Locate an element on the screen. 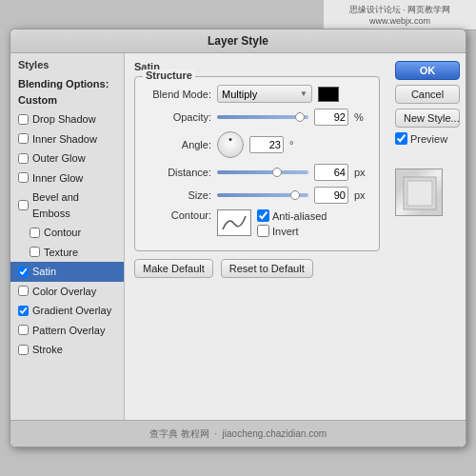  pattern-overlay-label: Pattern Overlay is located at coordinates (69, 331).